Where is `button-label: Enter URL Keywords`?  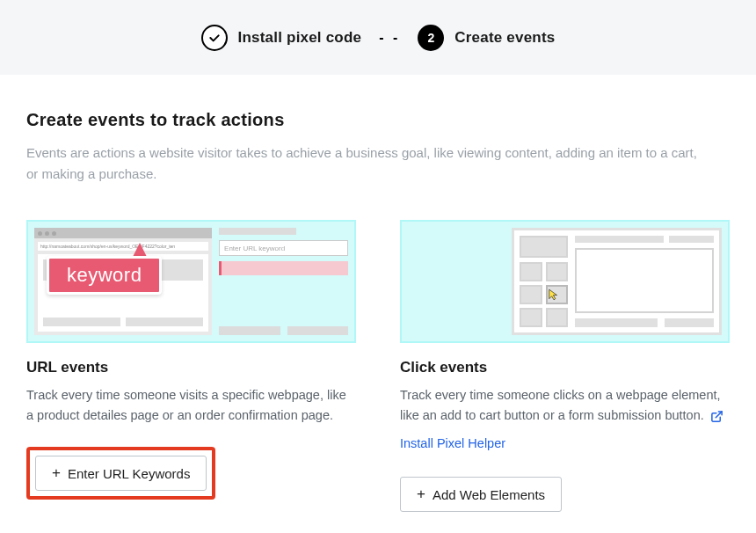
button-label: Enter URL Keywords is located at coordinates (129, 473).